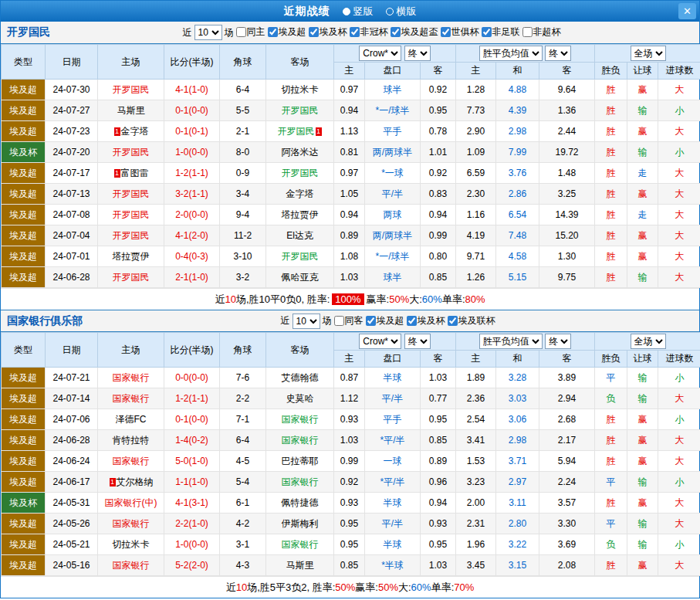 The image size is (700, 600). I want to click on layout-option-vertical: 竖版, so click(358, 12).